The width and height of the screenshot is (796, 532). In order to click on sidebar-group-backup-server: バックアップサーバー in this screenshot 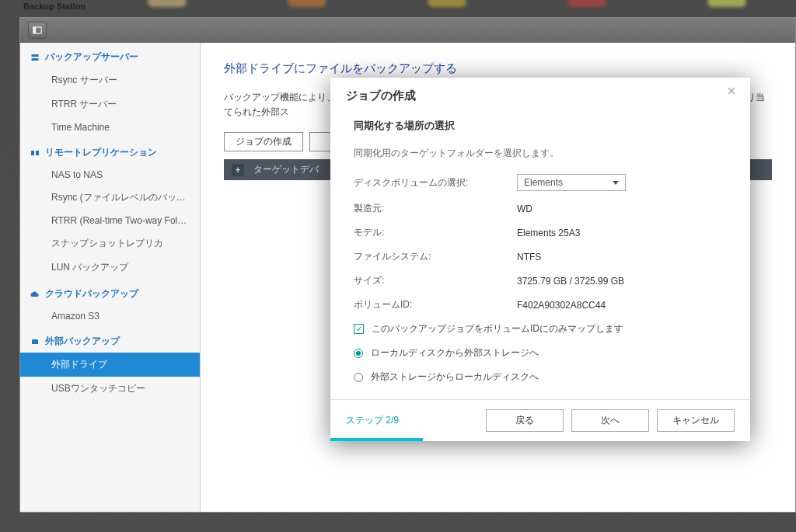, I will do `click(110, 56)`.